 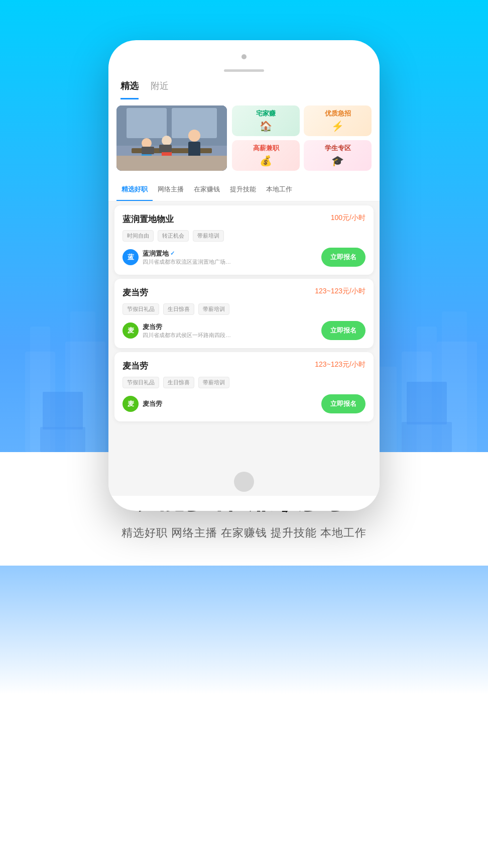 I want to click on job-salary-3: 123~123元/小时, so click(x=340, y=365).